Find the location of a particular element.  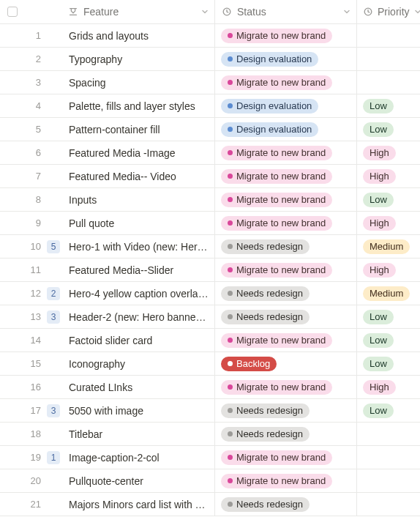

table-row: 18TitlebarNeeds redesign is located at coordinates (210, 434).